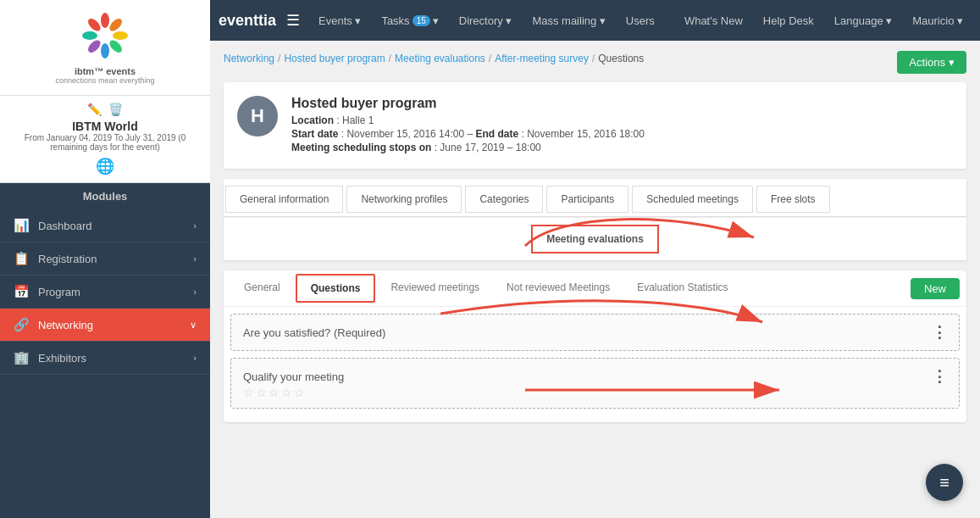 This screenshot has width=980, height=518. I want to click on actions-dropdown-icon: ▾, so click(952, 63).